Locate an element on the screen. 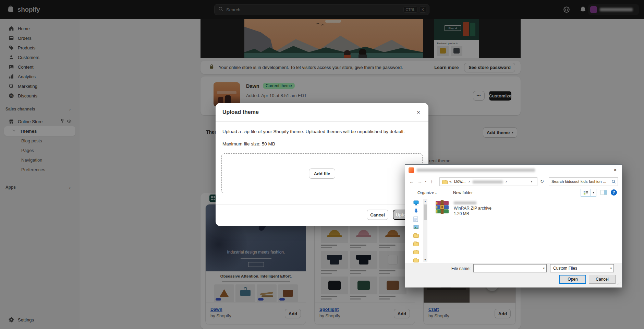 The width and height of the screenshot is (644, 329). file-type-select: Custom Files ▾ is located at coordinates (582, 268).